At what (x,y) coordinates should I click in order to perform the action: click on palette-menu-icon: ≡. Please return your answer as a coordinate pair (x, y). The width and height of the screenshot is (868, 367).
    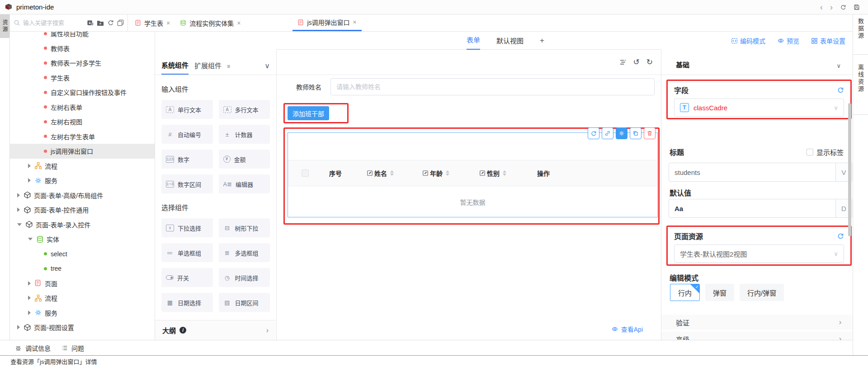
    Looking at the image, I should click on (229, 69).